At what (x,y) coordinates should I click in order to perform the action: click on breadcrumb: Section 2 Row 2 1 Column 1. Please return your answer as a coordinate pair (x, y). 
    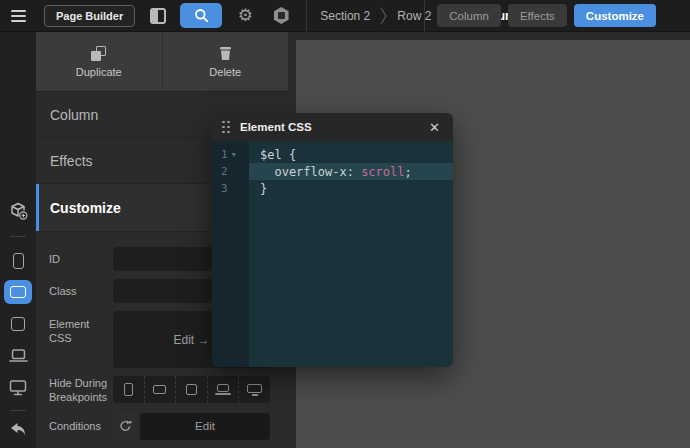
    Looking at the image, I should click on (366, 16).